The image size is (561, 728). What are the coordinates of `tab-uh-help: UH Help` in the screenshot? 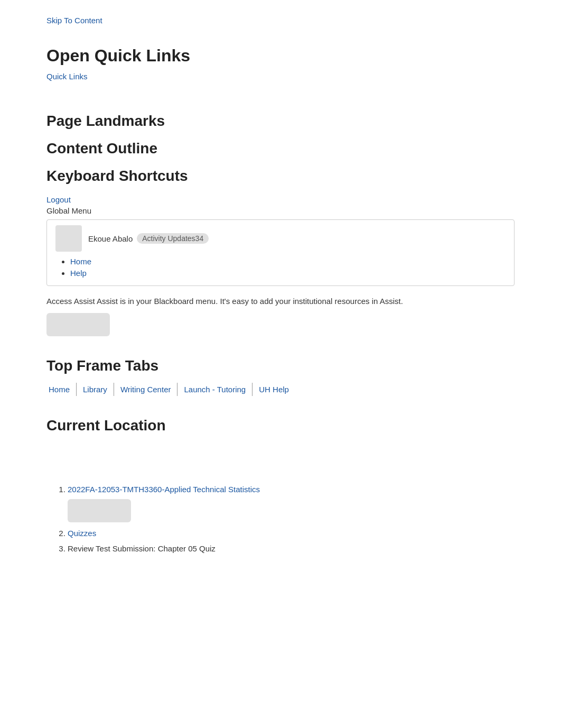 It's located at (274, 389).